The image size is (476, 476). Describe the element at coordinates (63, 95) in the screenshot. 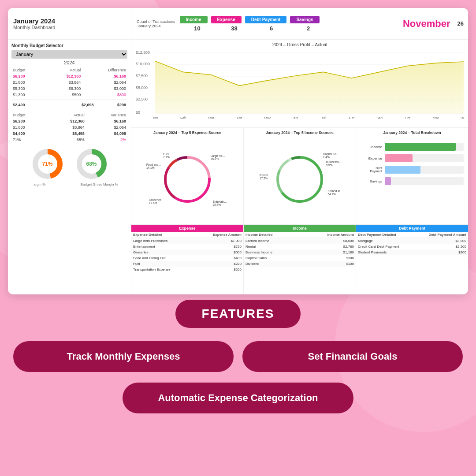

I see `actual-val: $500` at that location.